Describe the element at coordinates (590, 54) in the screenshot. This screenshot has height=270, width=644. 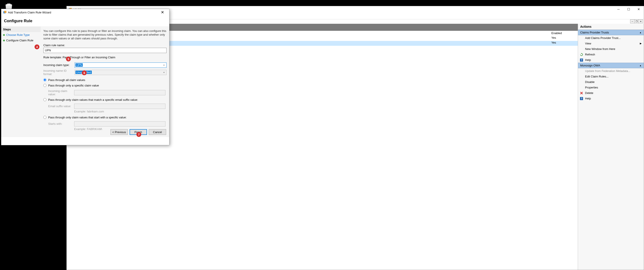
I see `action-label: Refresh` at that location.